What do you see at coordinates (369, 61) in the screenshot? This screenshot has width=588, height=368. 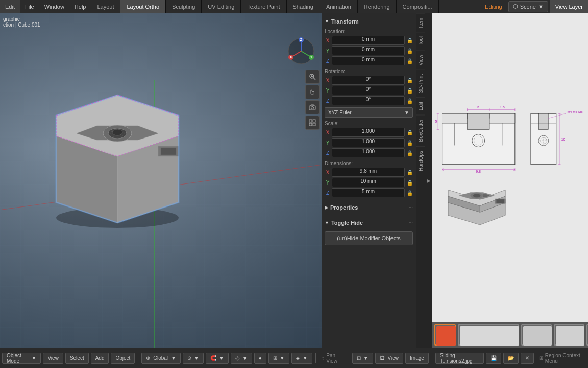 I see `location-z-field: 0 mm` at bounding box center [369, 61].